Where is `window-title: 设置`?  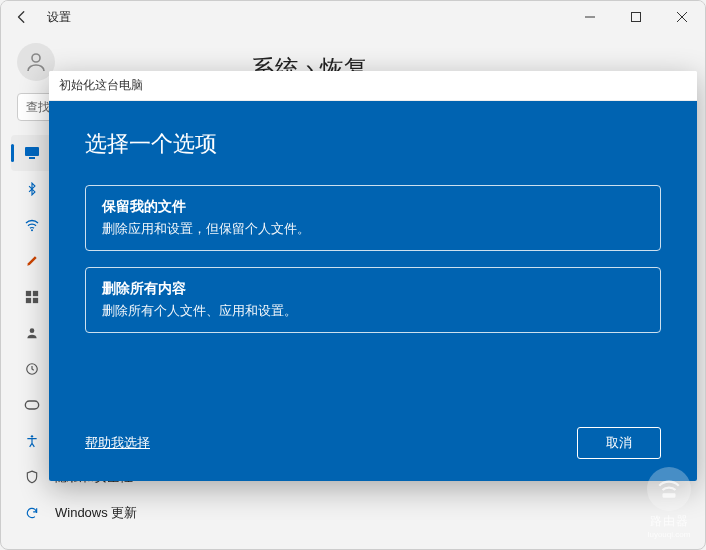
window-title: 设置 is located at coordinates (59, 18).